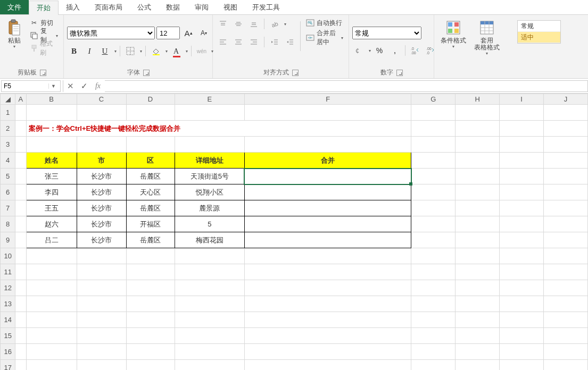 Image resolution: width=588 pixels, height=370 pixels. I want to click on col-header: D, so click(150, 99).